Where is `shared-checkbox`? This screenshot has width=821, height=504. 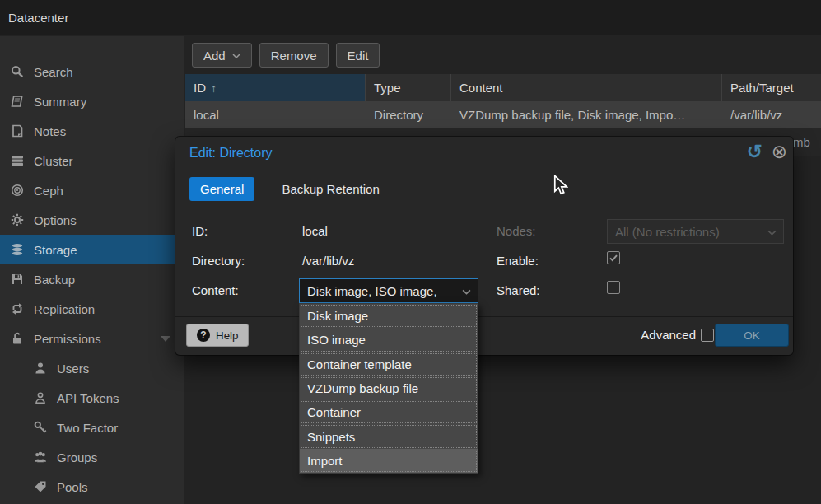 shared-checkbox is located at coordinates (613, 287).